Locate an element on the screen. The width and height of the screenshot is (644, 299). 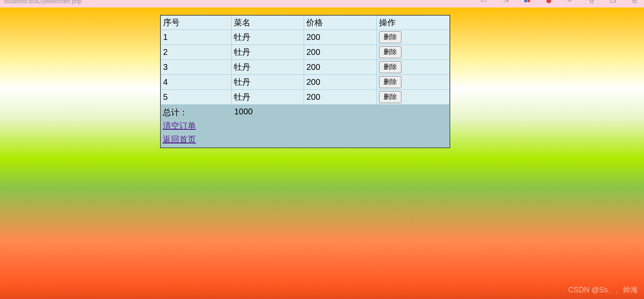
cell-id: 4 is located at coordinates (196, 82).